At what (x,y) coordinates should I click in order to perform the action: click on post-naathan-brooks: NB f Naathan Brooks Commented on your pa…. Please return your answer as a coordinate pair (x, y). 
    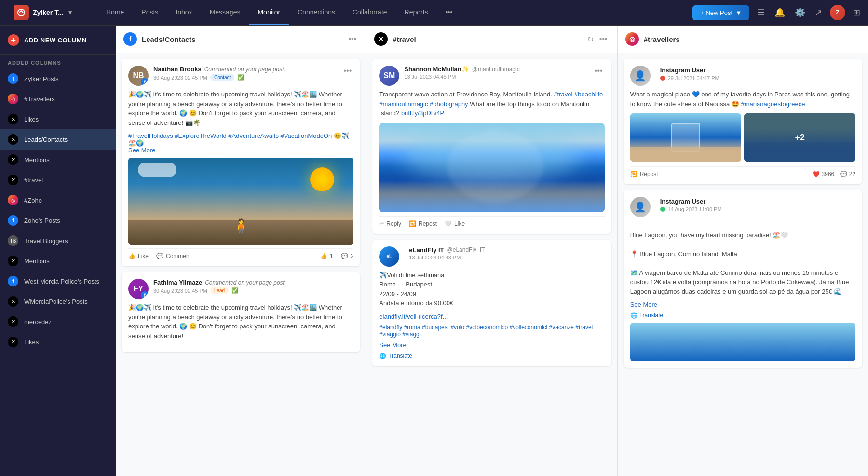
    Looking at the image, I should click on (241, 163).